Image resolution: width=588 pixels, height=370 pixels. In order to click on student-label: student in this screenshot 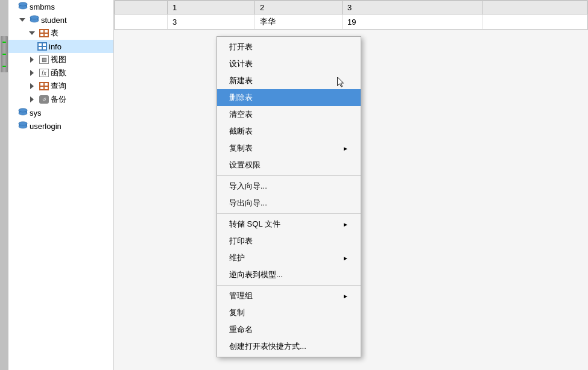, I will do `click(54, 20)`.